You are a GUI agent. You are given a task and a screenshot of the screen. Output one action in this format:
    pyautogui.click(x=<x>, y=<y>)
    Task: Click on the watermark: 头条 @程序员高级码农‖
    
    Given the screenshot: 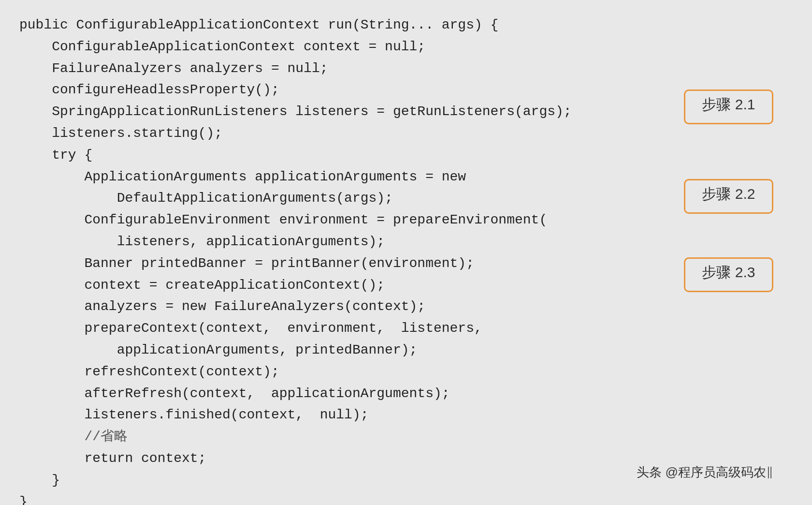 What is the action you would take?
    pyautogui.click(x=705, y=472)
    